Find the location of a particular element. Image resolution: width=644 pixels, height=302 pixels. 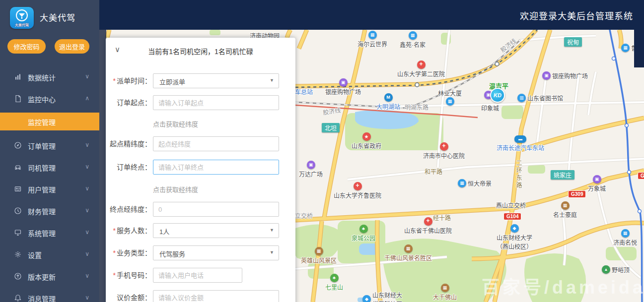

driver-marker-cluster: 温吉平 ▣ KD 印象城 is located at coordinates (501, 97).